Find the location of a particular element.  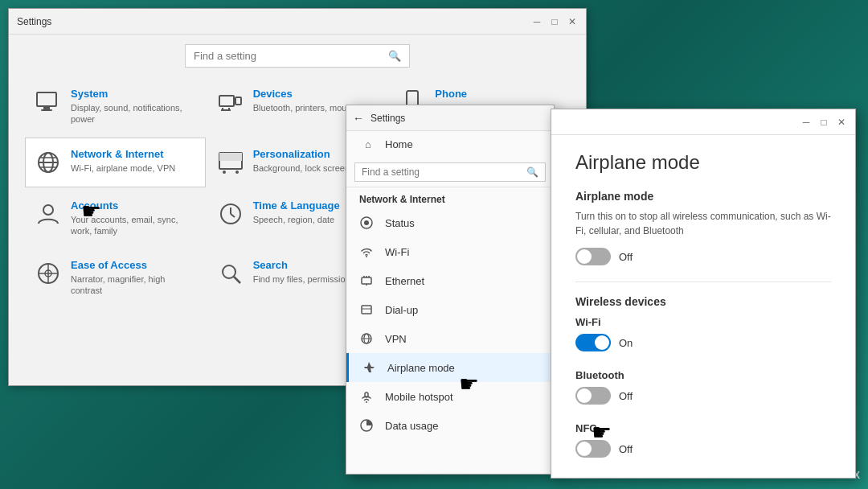

nav-item-airplane: Airplane mode is located at coordinates (450, 368).